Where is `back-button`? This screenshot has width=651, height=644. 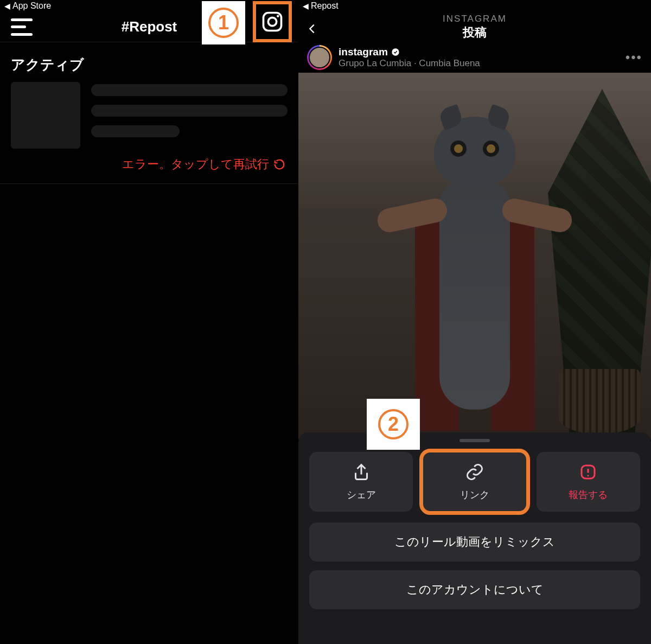
back-button is located at coordinates (312, 30).